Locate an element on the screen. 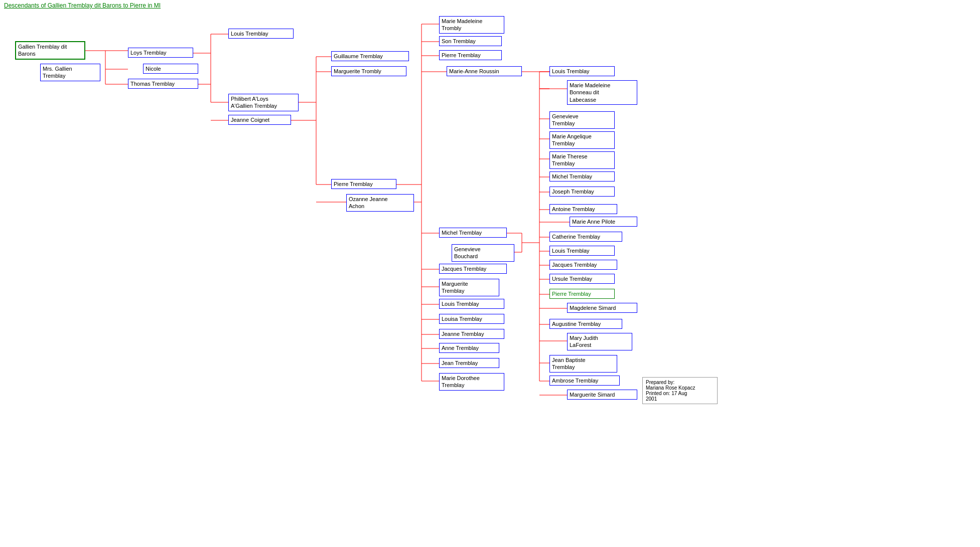 This screenshot has height=547, width=980. node-marguerite-tr: Marguerite Trombly is located at coordinates (369, 71).